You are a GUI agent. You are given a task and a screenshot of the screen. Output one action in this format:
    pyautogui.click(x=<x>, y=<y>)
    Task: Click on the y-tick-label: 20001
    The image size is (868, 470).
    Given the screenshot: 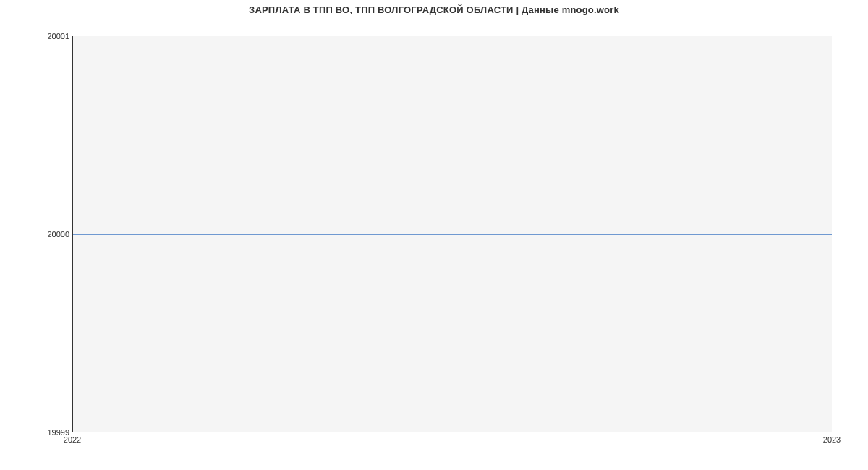 What is the action you would take?
    pyautogui.click(x=37, y=36)
    